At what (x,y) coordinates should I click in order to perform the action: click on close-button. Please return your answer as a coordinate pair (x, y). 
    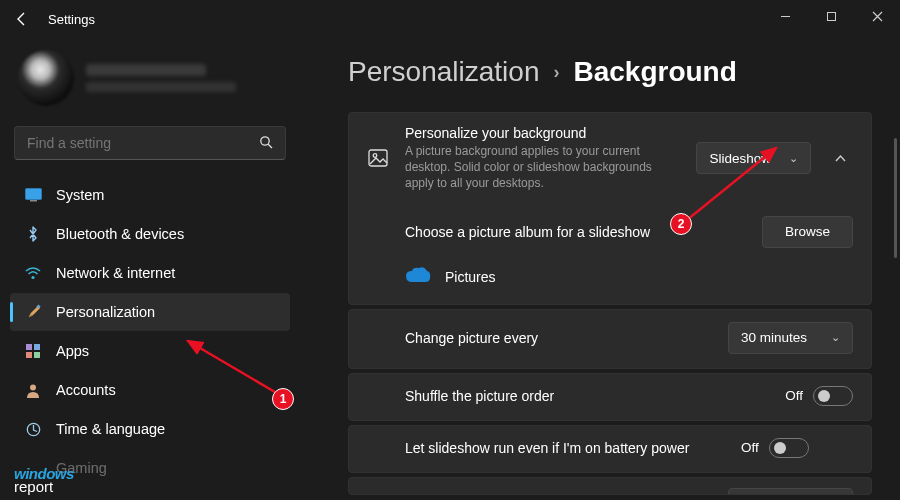
    Looking at the image, I should click on (877, 16).